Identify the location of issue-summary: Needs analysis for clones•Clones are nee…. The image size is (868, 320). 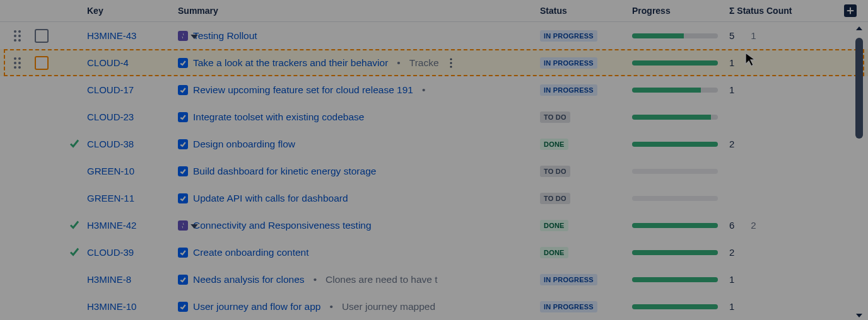
(359, 280).